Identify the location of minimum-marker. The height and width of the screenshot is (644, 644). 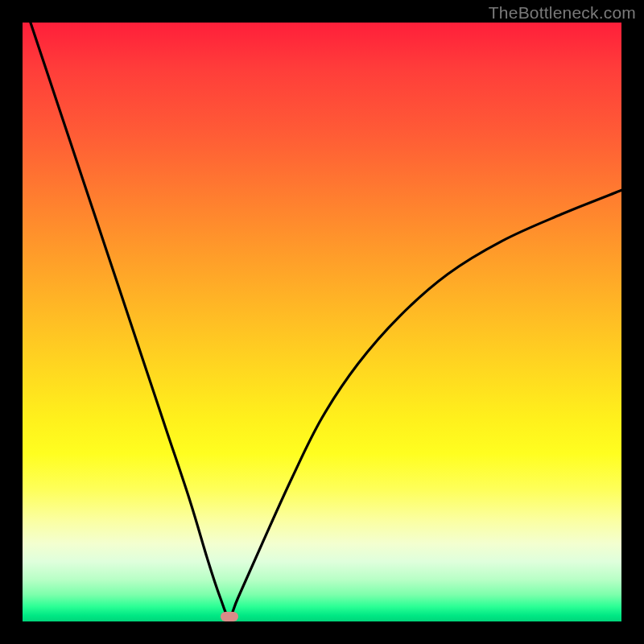
(229, 617).